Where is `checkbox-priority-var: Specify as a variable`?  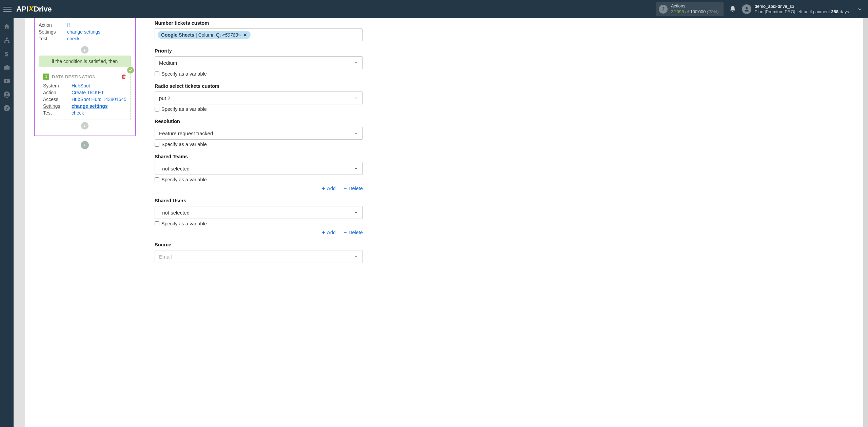
checkbox-priority-var: Specify as a variable is located at coordinates (259, 74).